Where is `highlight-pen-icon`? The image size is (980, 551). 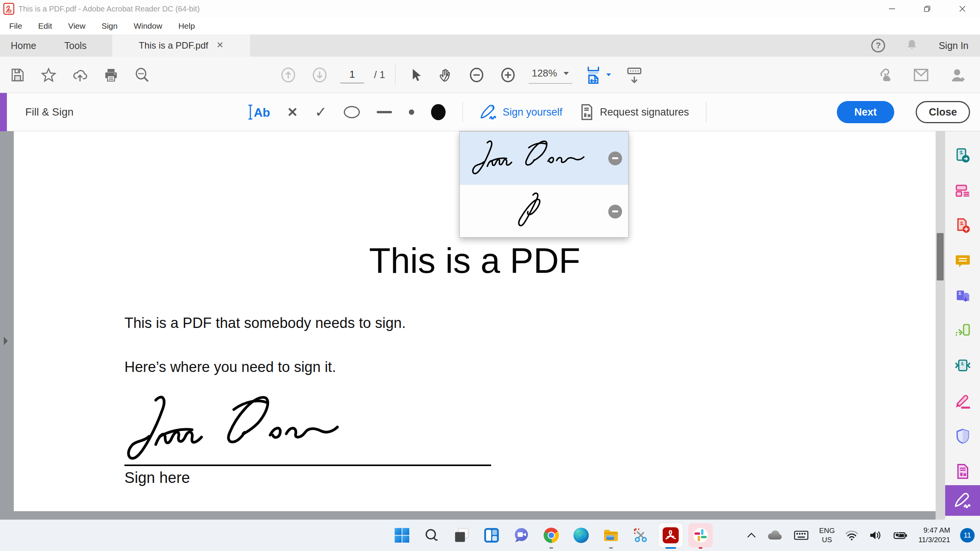
highlight-pen-icon is located at coordinates (963, 401).